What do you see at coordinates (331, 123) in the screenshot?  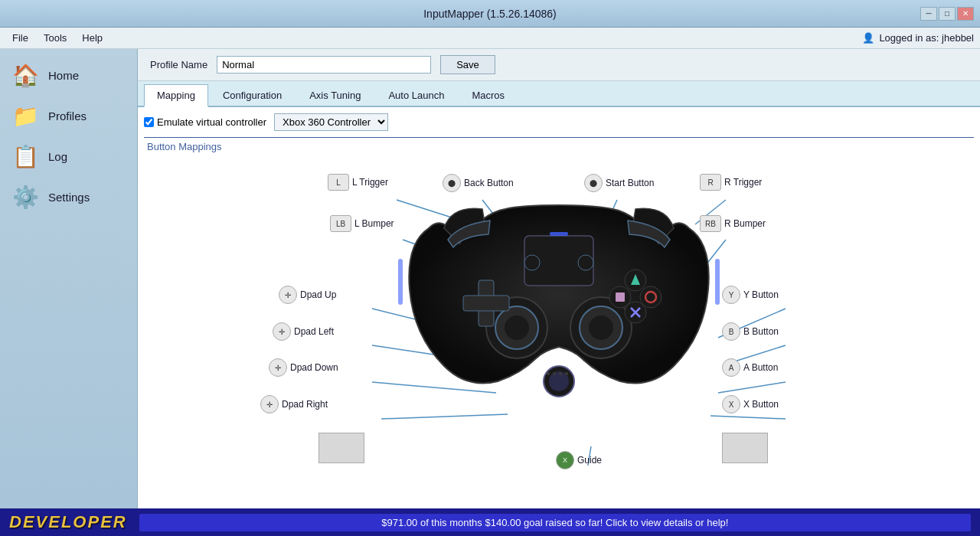 I see `controller-type-select: Xbox 360 Controller DS4 Controller None` at bounding box center [331, 123].